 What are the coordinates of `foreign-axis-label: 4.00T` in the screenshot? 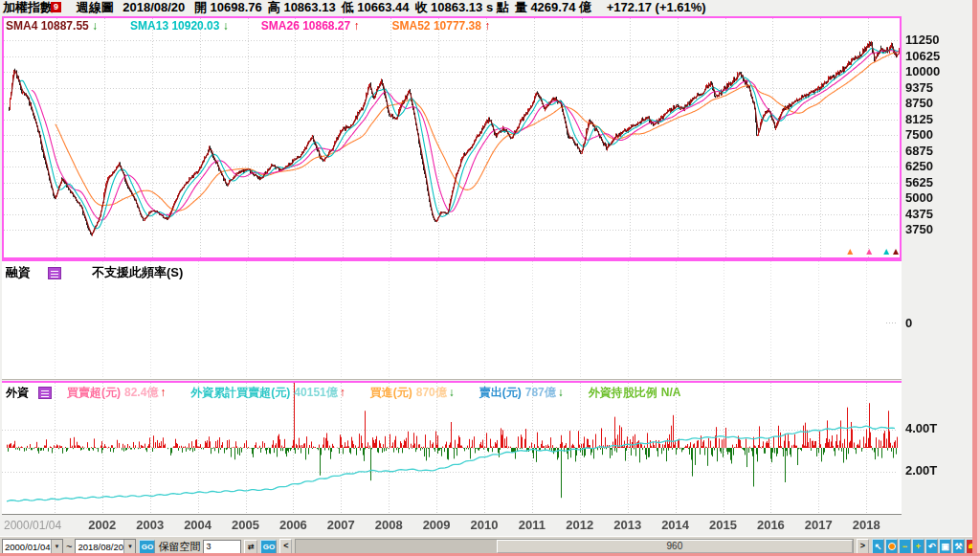 It's located at (921, 429).